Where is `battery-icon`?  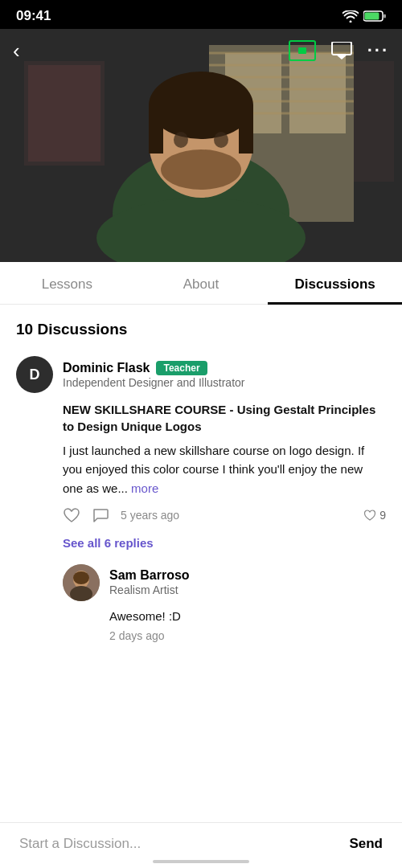 battery-icon is located at coordinates (375, 16).